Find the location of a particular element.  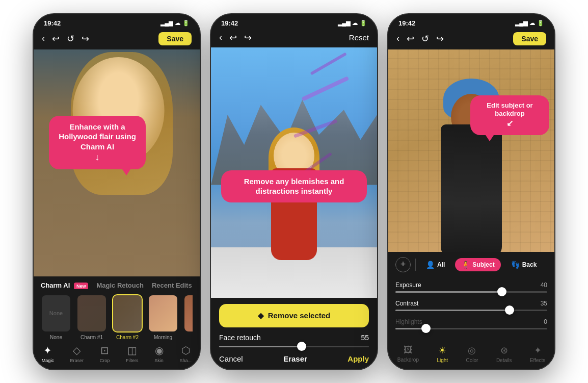

face-retouch-value: 55 is located at coordinates (365, 338).